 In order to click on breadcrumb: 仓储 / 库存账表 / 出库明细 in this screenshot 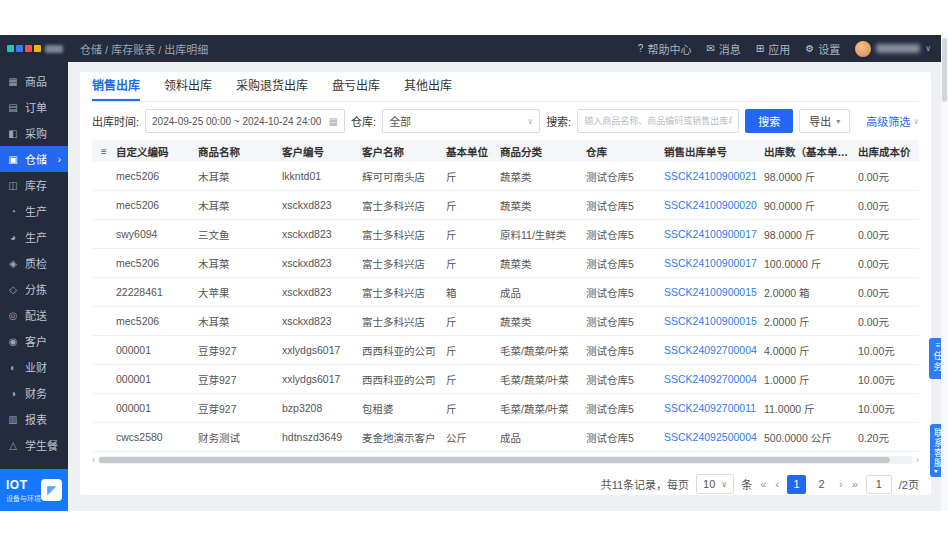, I will do `click(144, 49)`.